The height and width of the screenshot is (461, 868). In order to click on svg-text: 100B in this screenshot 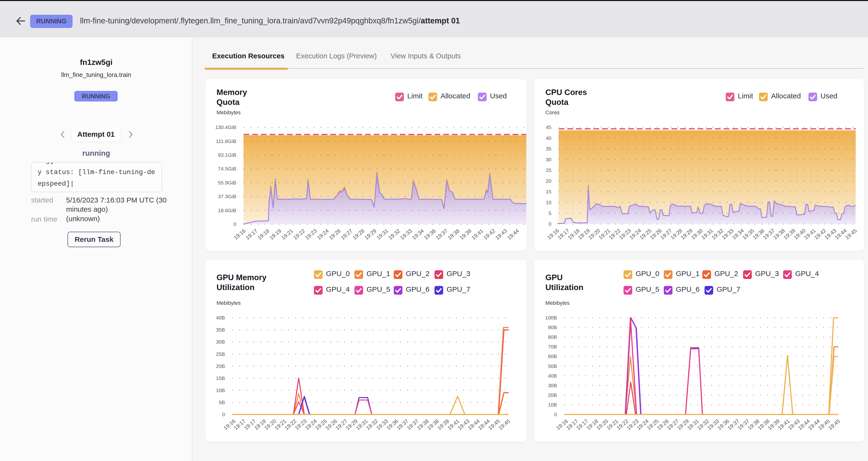, I will do `click(551, 317)`.